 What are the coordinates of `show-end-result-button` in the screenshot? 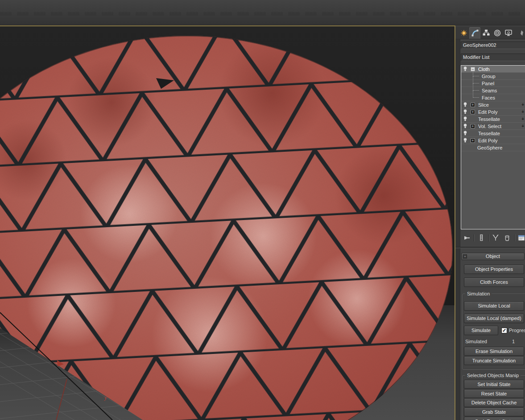 It's located at (481, 238).